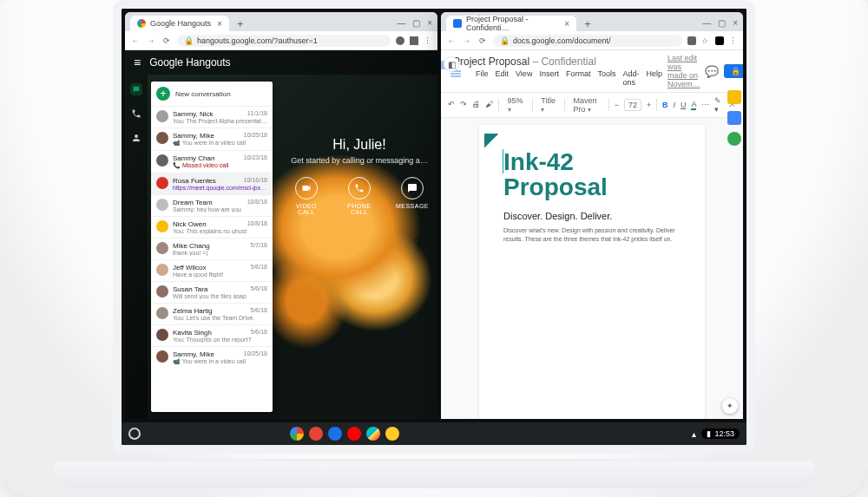  I want to click on app-docs-icon, so click(335, 434).